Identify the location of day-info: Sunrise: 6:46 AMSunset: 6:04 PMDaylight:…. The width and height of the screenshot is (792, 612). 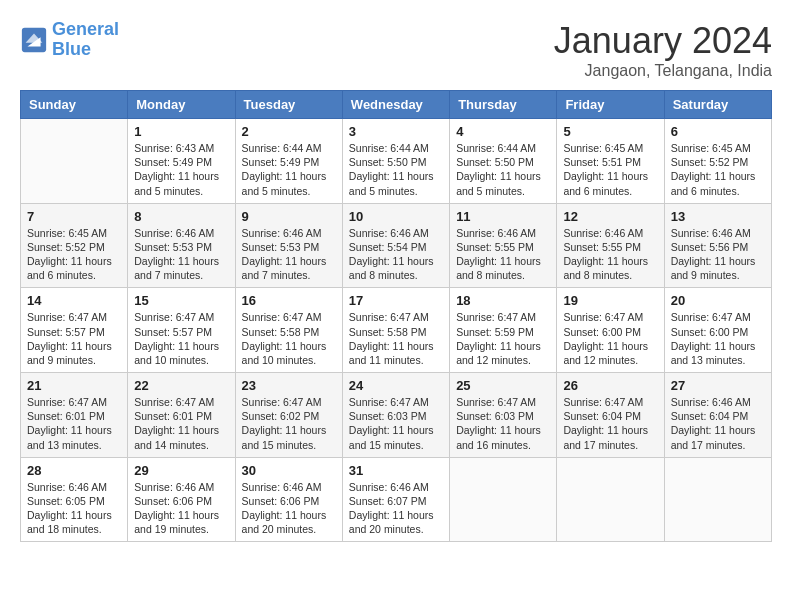
(718, 424).